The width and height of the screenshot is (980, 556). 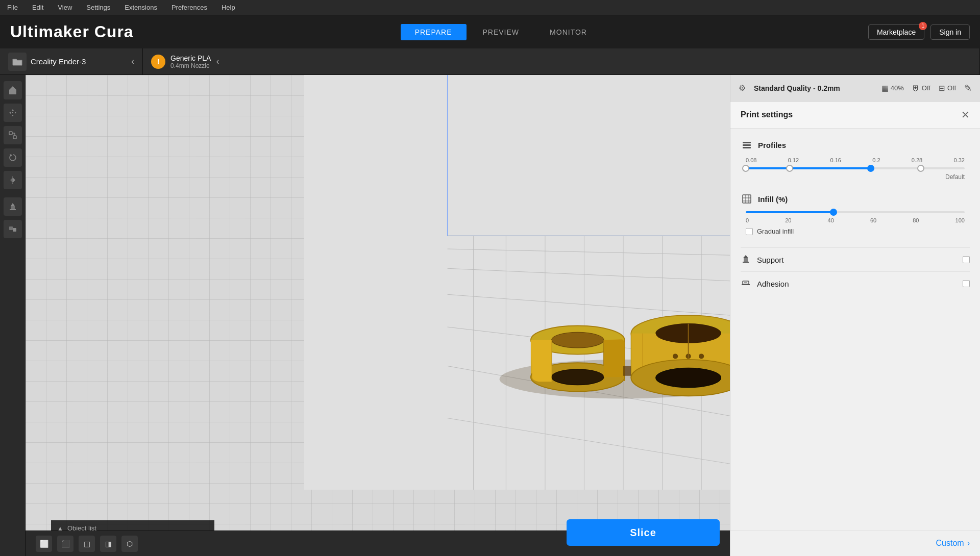 I want to click on print-settings-close: ✕, so click(x=966, y=115).